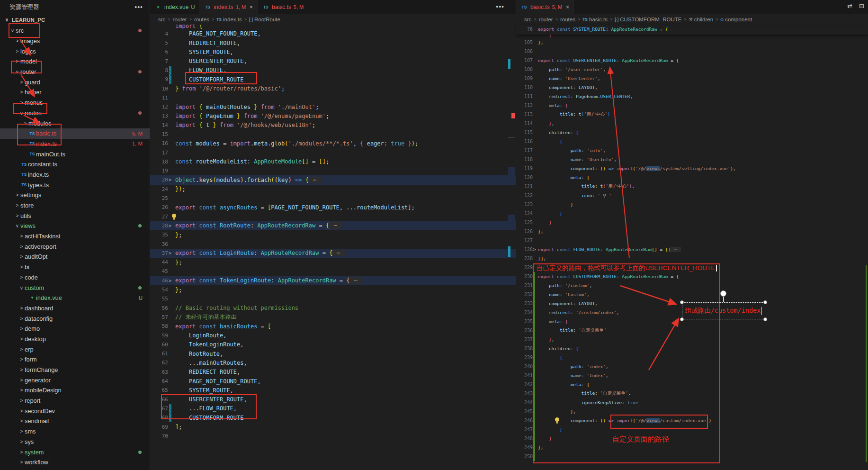 This screenshot has width=868, height=470. Describe the element at coordinates (75, 462) in the screenshot. I see `tree-item-workflow: >workflow` at that location.